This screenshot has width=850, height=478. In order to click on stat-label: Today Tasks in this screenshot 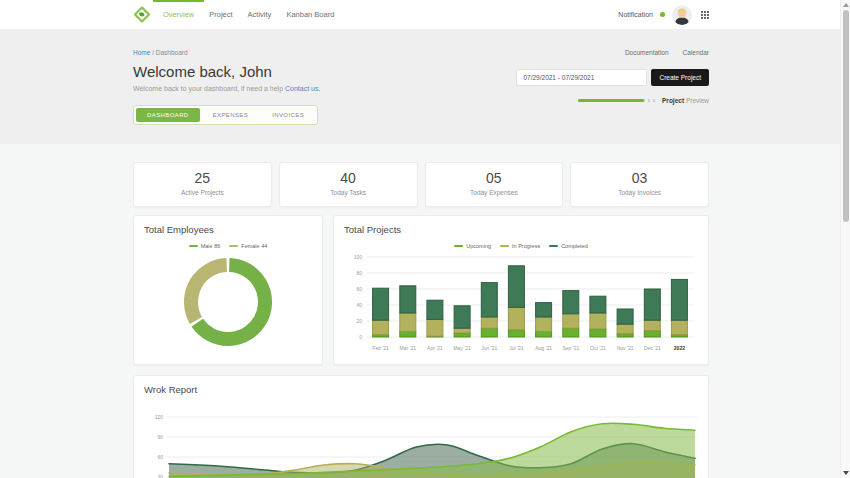, I will do `click(348, 192)`.